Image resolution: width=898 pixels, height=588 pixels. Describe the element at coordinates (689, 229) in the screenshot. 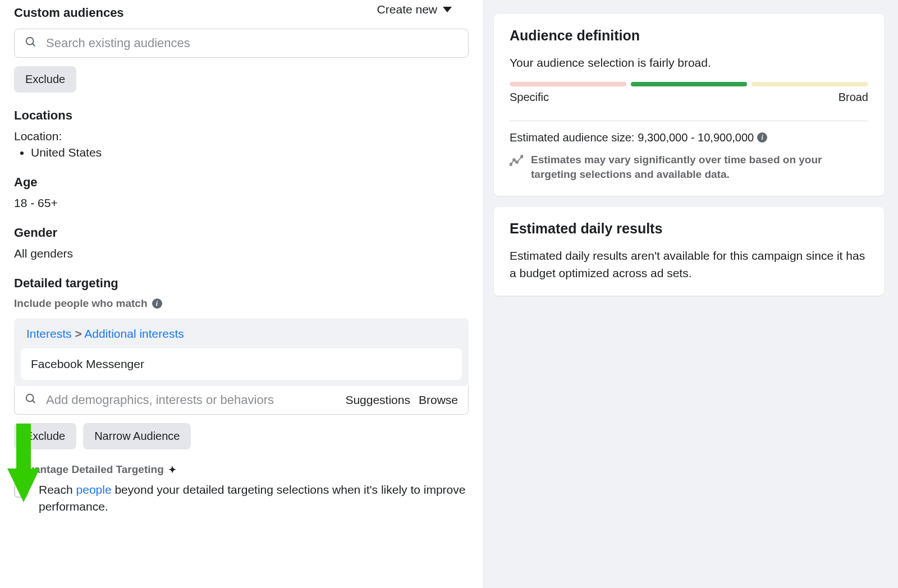

I see `estimated-daily-title: Estimated daily results` at that location.